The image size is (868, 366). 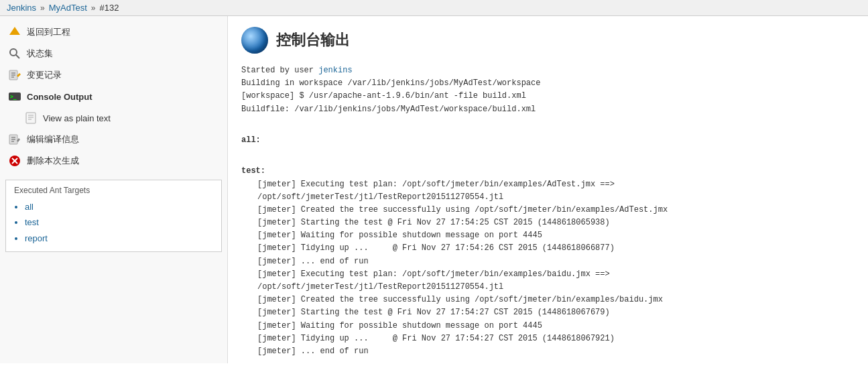 I want to click on sidebar-label-back-to-project: 返回到工程, so click(x=48, y=32).